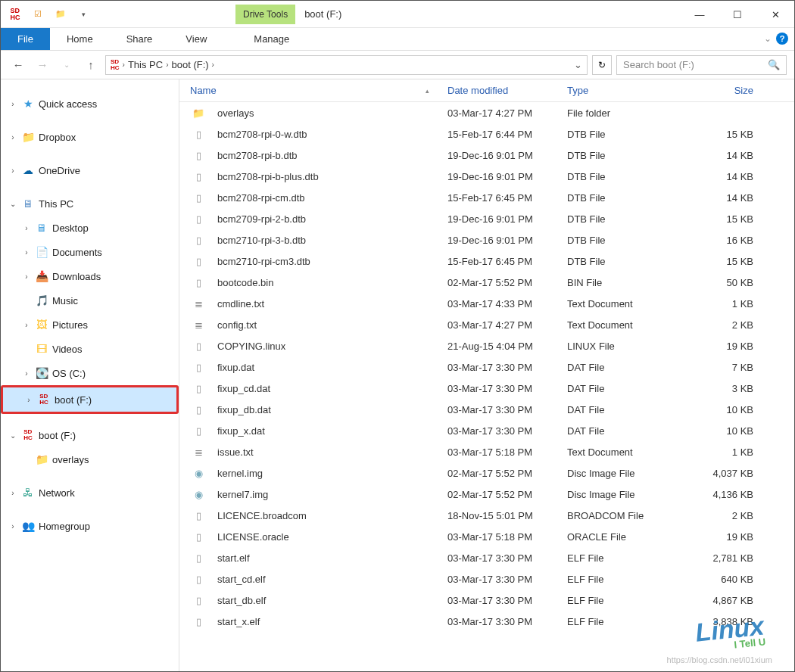  What do you see at coordinates (725, 474) in the screenshot?
I see `file-size: 4,037 KB` at bounding box center [725, 474].